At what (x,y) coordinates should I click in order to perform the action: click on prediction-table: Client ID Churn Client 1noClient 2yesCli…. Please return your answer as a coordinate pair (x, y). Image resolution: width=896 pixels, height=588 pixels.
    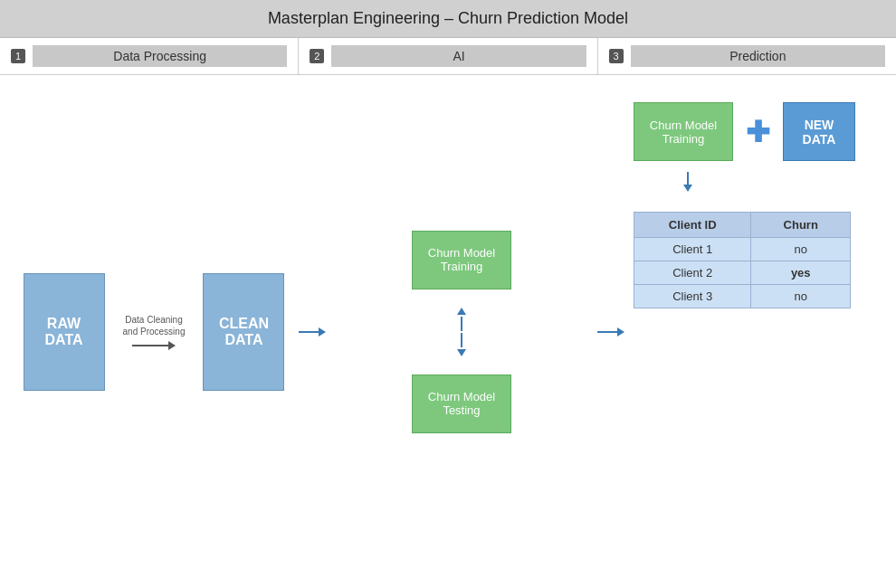
    Looking at the image, I should click on (742, 261).